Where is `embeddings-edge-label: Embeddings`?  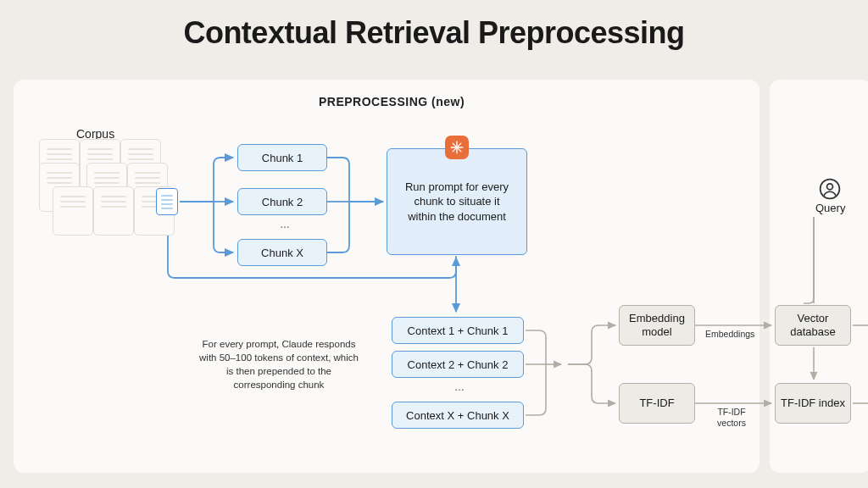
embeddings-edge-label: Embeddings is located at coordinates (730, 334).